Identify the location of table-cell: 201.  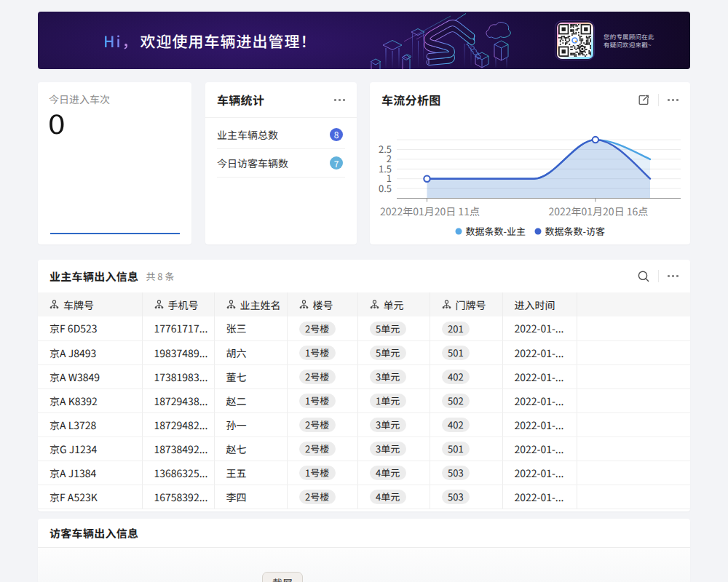
(466, 329).